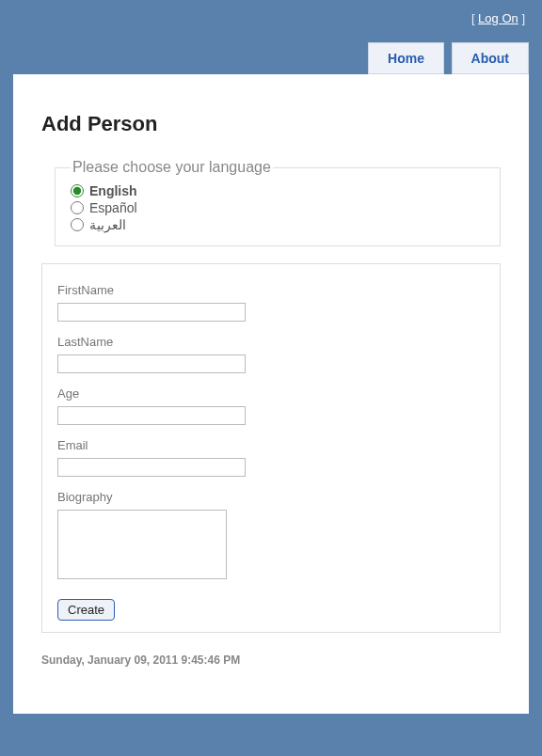 The image size is (542, 756). What do you see at coordinates (113, 191) in the screenshot?
I see `language-label-english: English` at bounding box center [113, 191].